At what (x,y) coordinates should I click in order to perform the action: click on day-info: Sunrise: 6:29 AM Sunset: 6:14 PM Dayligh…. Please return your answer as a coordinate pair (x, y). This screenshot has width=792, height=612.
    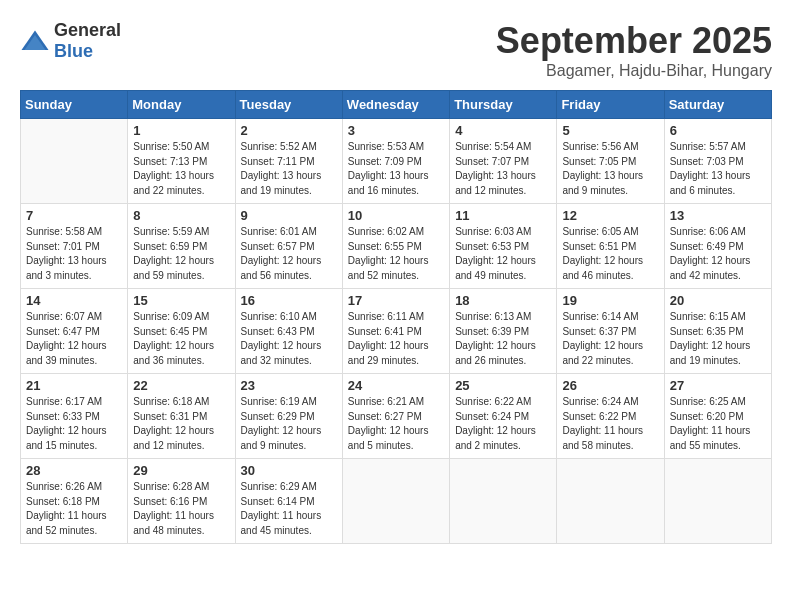
    Looking at the image, I should click on (289, 509).